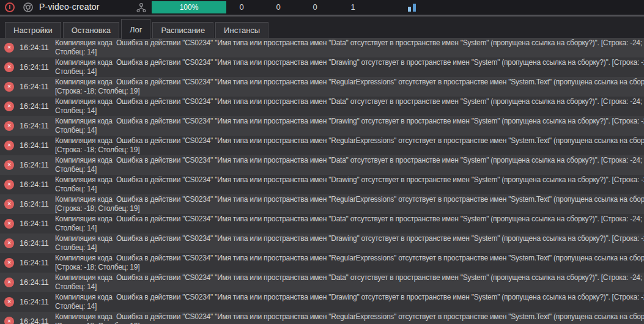 The height and width of the screenshot is (324, 644). Describe the element at coordinates (413, 7) in the screenshot. I see `bar-chart-icon` at that location.